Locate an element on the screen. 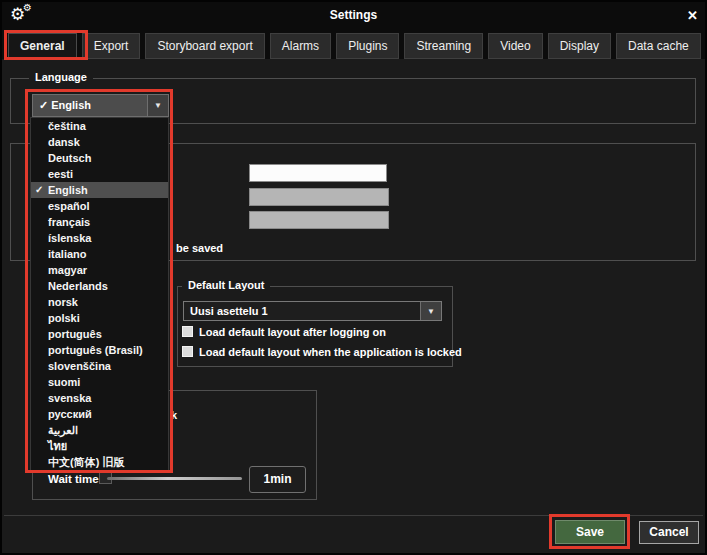 The height and width of the screenshot is (555, 707). language-option-suomi: suomi is located at coordinates (100, 382).